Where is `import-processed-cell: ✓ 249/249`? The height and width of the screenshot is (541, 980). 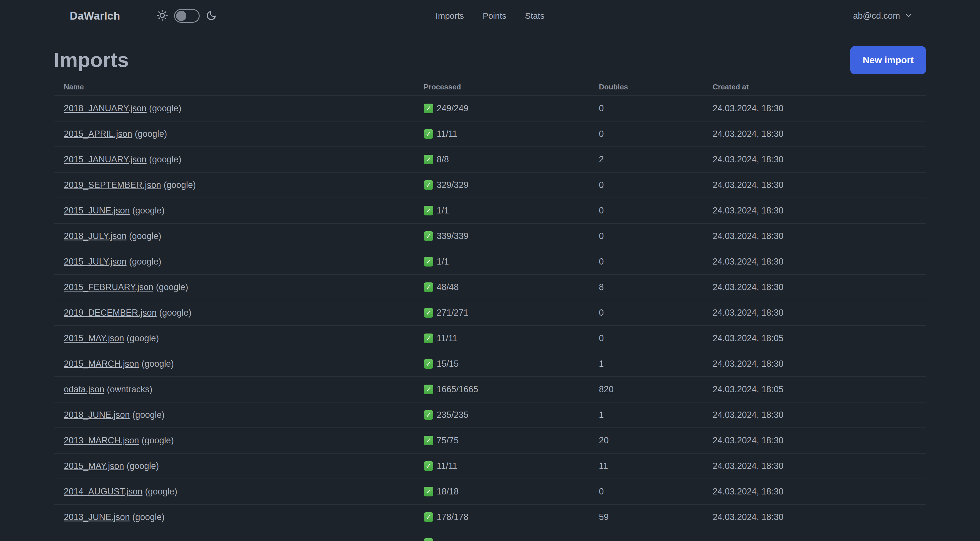 import-processed-cell: ✓ 249/249 is located at coordinates (511, 108).